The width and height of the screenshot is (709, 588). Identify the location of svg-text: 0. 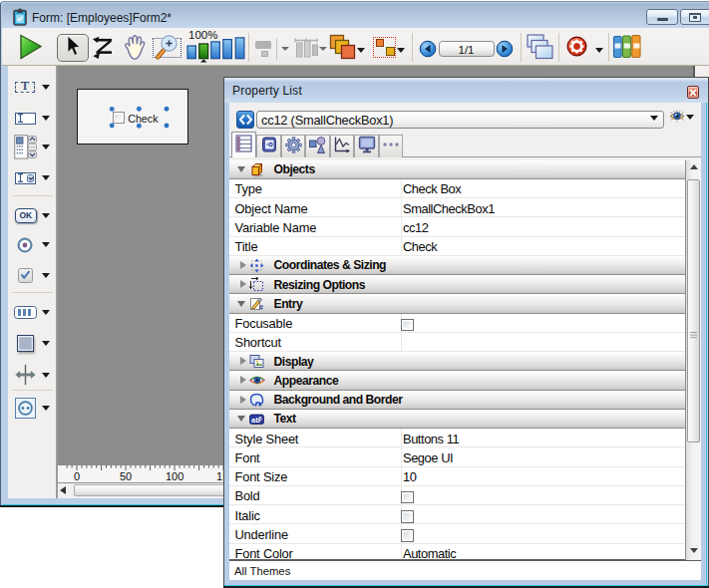
(76, 476).